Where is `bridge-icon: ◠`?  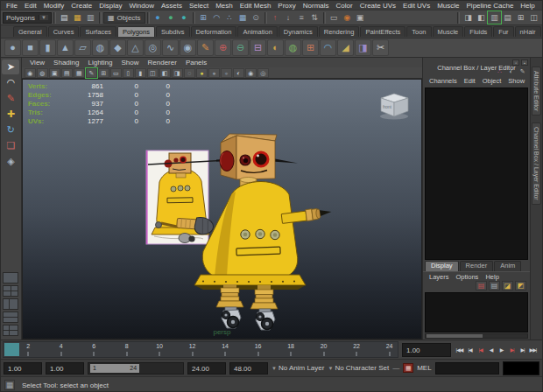
bridge-icon: ◠ is located at coordinates (328, 47).